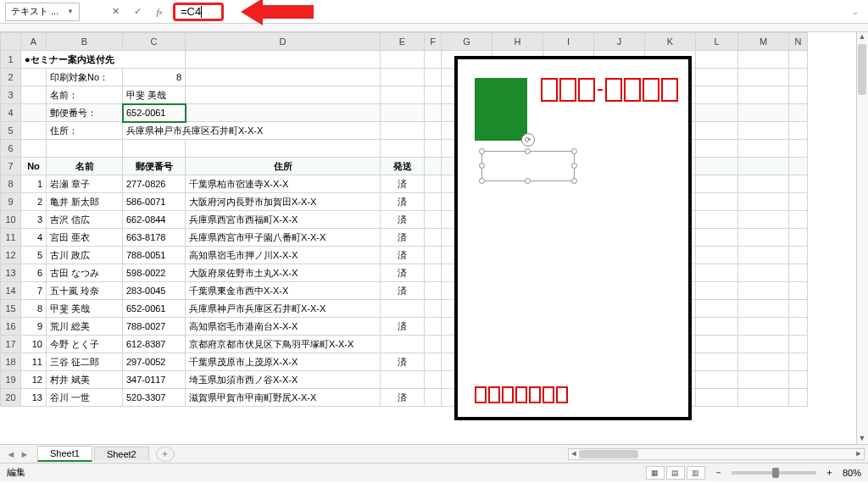  I want to click on col-header: K, so click(670, 42).